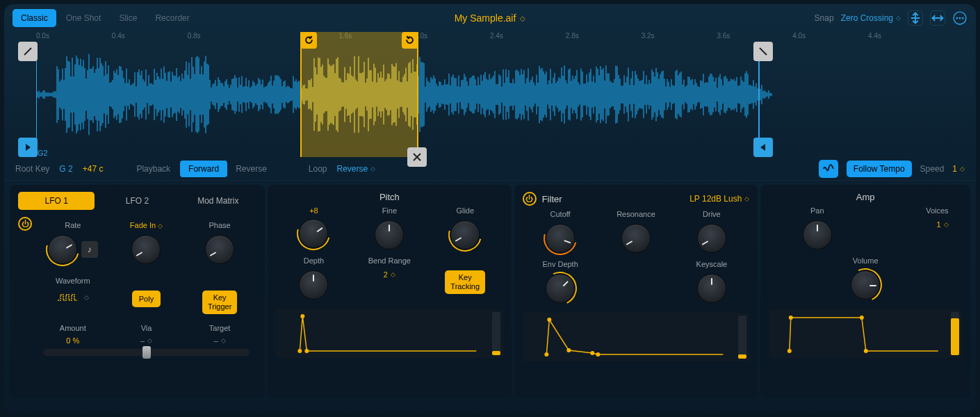  What do you see at coordinates (313, 234) in the screenshot?
I see `coarse-knob` at bounding box center [313, 234].